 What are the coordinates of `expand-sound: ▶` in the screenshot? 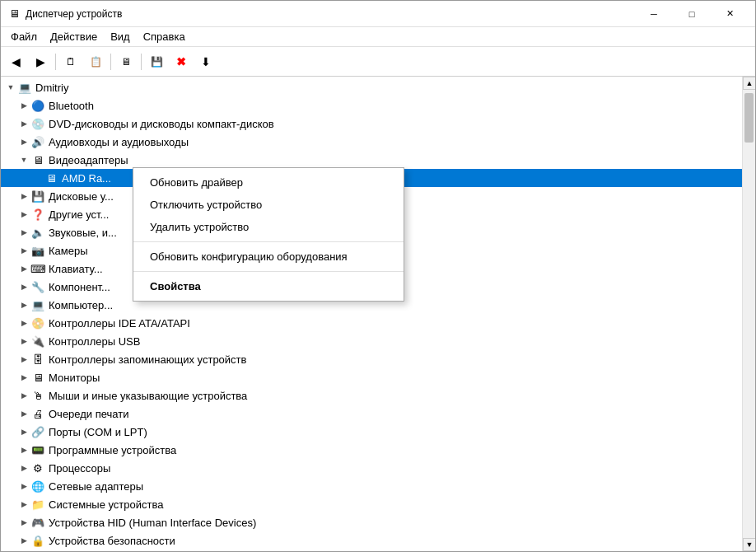 It's located at (24, 232).